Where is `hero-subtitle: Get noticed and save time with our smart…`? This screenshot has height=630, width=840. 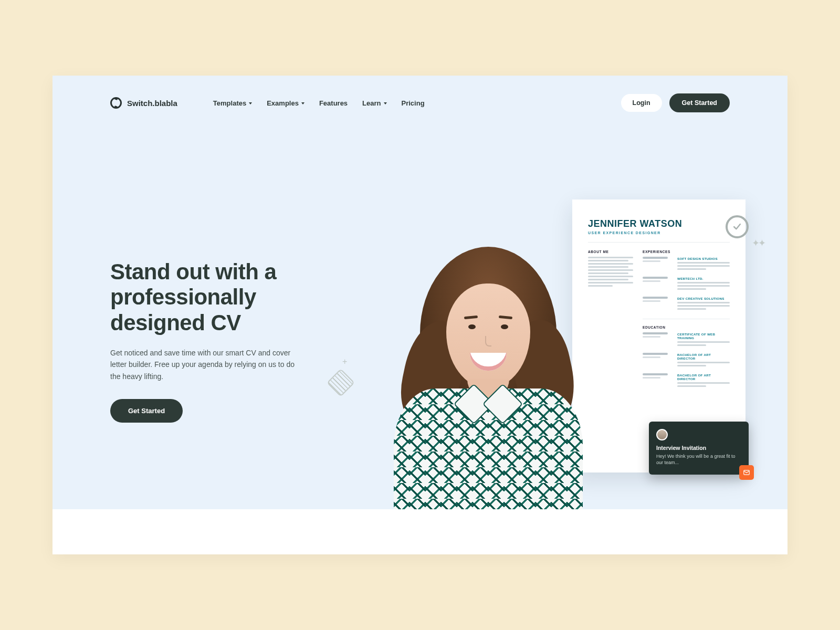
hero-subtitle: Get noticed and save time with our smart… is located at coordinates (205, 364).